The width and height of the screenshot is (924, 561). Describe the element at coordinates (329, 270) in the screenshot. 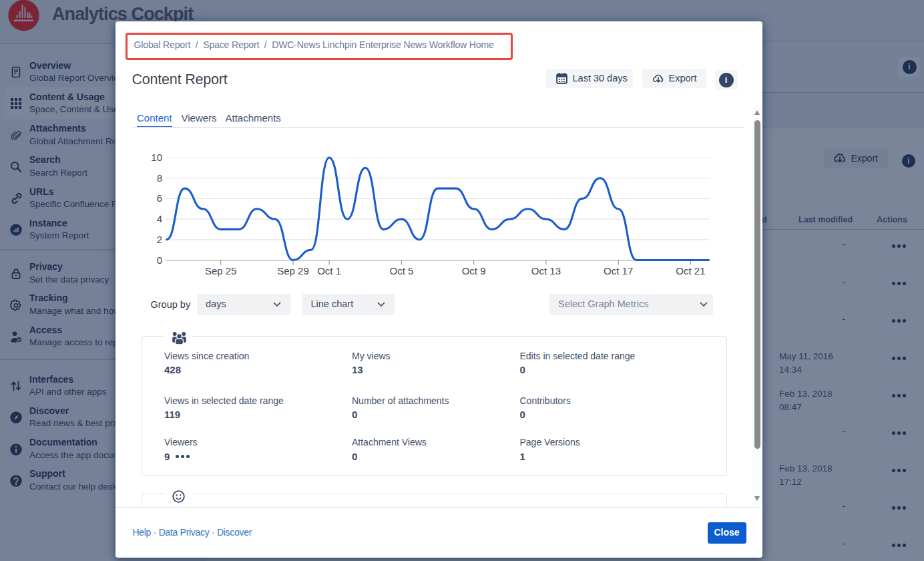

I see `svg-text: Oct 1` at that location.